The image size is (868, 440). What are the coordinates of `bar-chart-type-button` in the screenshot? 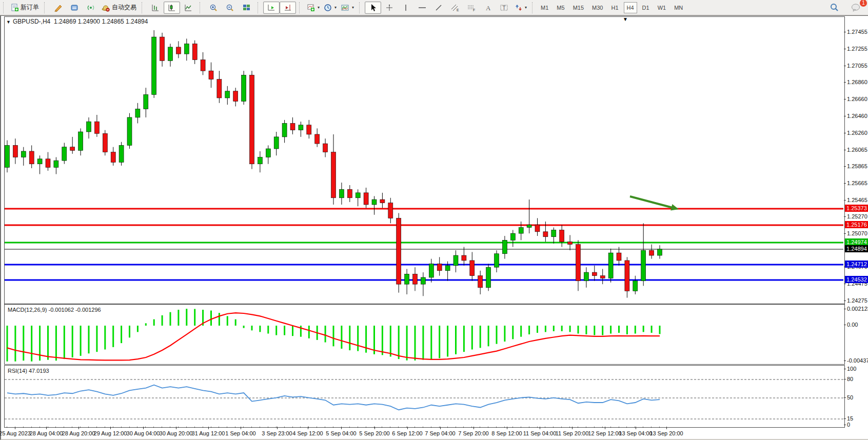 It's located at (155, 8).